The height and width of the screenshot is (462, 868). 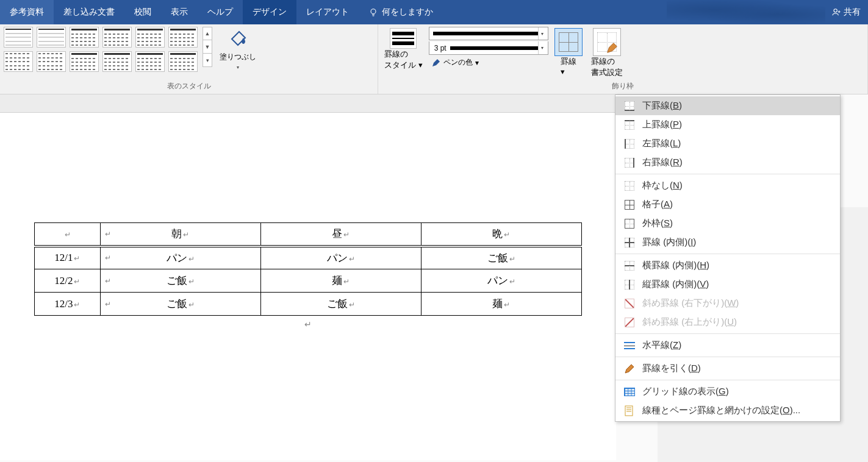 What do you see at coordinates (489, 48) in the screenshot?
I see `pen-weight-selector: 3 pt ▾` at bounding box center [489, 48].